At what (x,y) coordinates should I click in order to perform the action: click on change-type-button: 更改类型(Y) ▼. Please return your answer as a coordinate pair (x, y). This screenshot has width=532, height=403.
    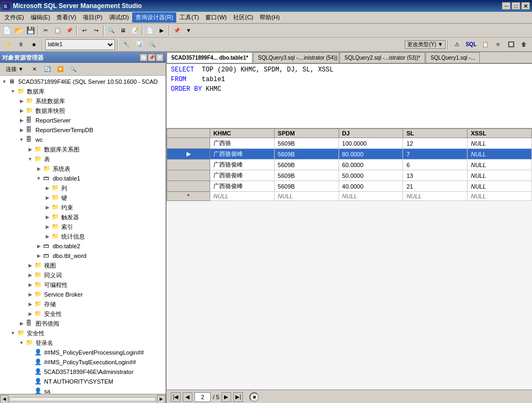
    Looking at the image, I should click on (425, 45).